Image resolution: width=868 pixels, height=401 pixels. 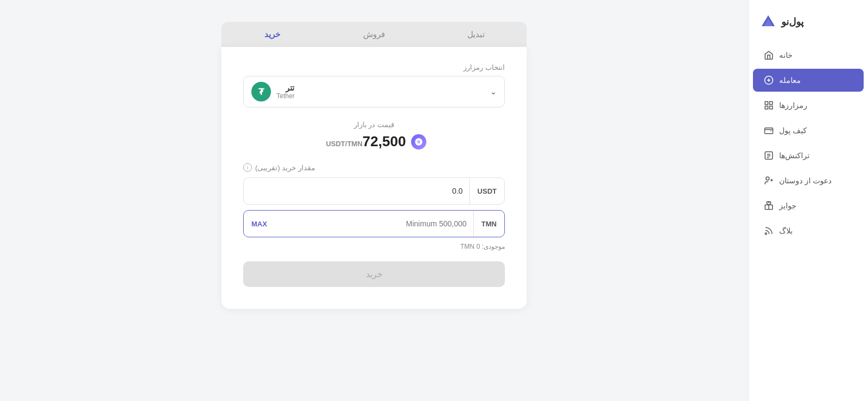 I want to click on crypto-names: تتر Tether, so click(x=286, y=92).